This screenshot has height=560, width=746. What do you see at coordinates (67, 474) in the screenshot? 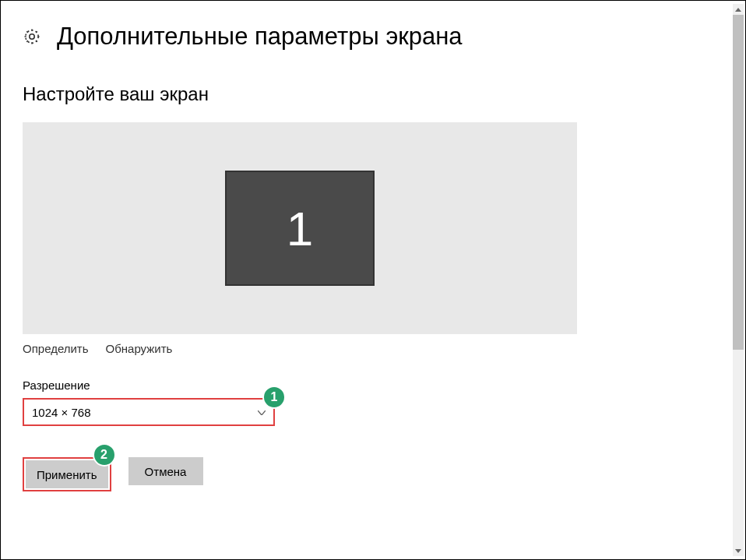
I see `apply-button: Применить` at bounding box center [67, 474].